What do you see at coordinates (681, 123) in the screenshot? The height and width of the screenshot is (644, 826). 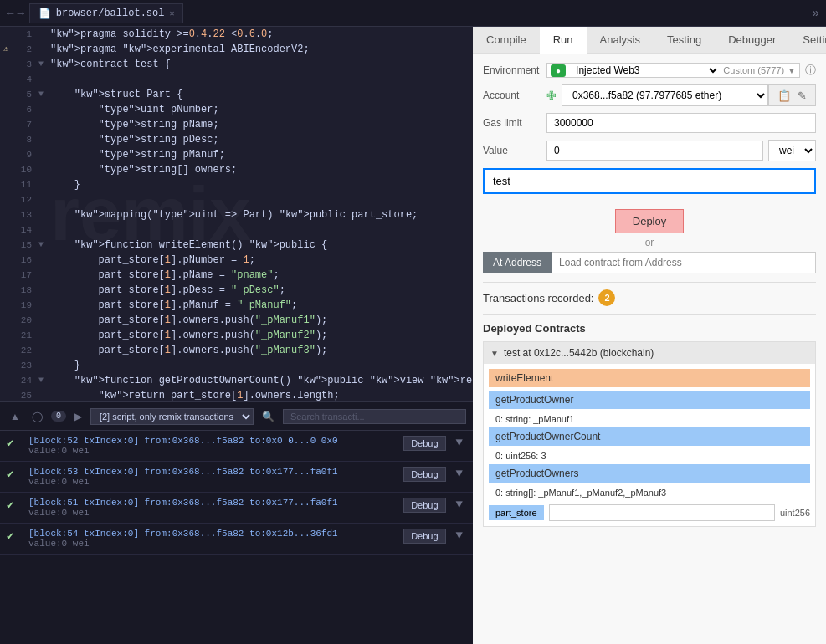 I see `gas-limit-input` at bounding box center [681, 123].